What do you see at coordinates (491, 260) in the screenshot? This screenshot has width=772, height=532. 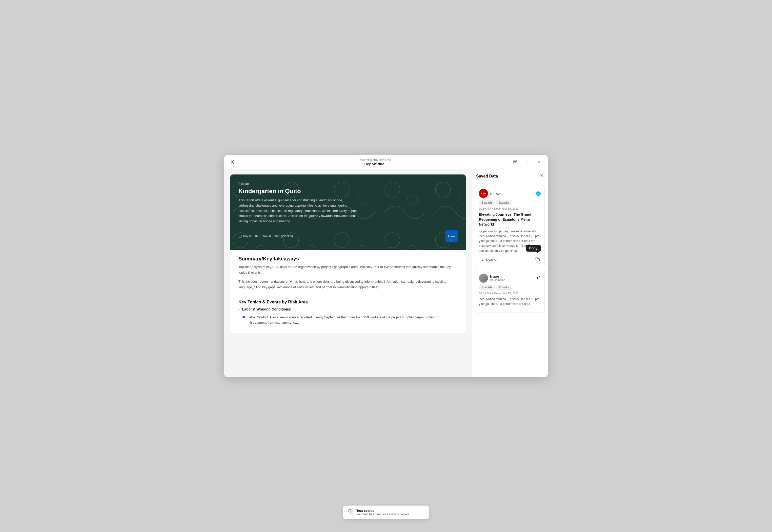 I see `sentiment-label: Negative` at bounding box center [491, 260].